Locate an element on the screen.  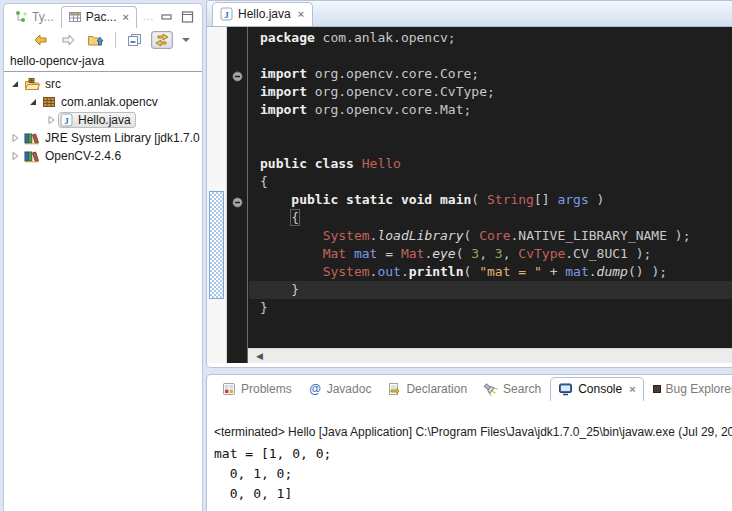
code-line: package com.anlak.opencv; is located at coordinates (490, 38).